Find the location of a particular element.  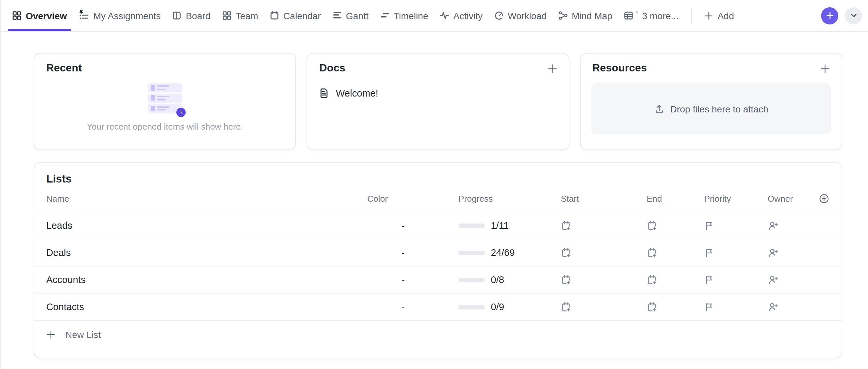

list-progress: 1/11 is located at coordinates (509, 225).